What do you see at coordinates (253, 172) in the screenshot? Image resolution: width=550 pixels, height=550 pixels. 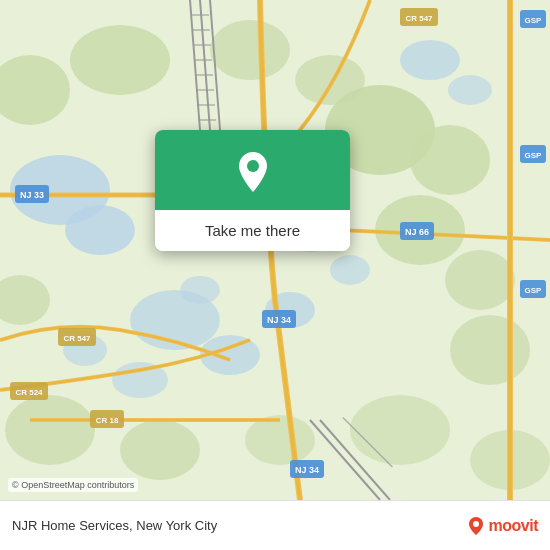 I see `location-pin-icon` at bounding box center [253, 172].